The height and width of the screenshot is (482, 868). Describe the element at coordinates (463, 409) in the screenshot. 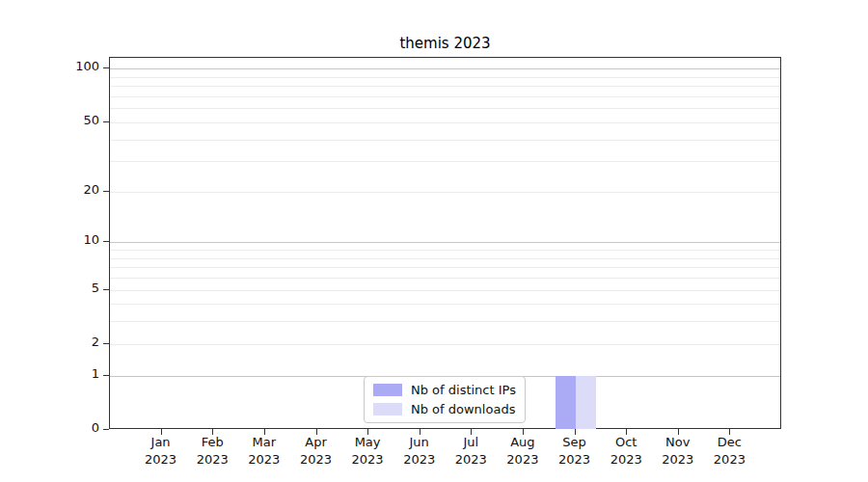

I see `legend-label-downloads: Nb of downloads` at that location.